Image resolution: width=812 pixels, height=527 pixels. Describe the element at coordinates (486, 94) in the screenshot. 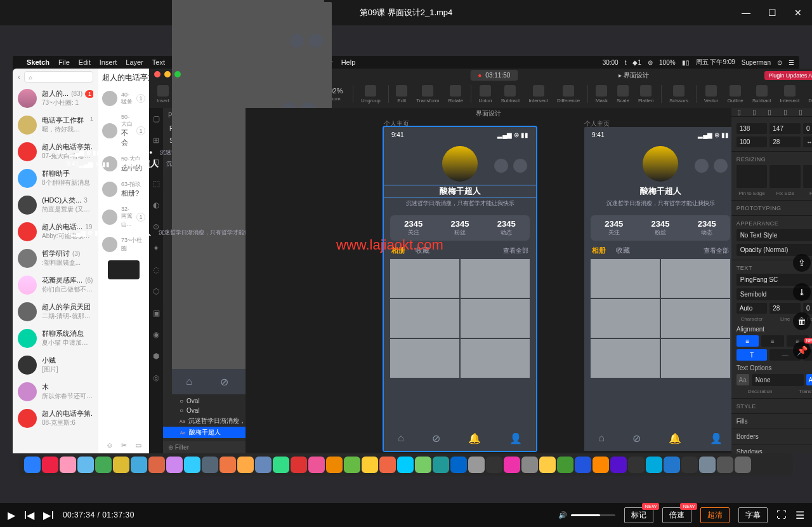

I see `tool-union: Union` at that location.